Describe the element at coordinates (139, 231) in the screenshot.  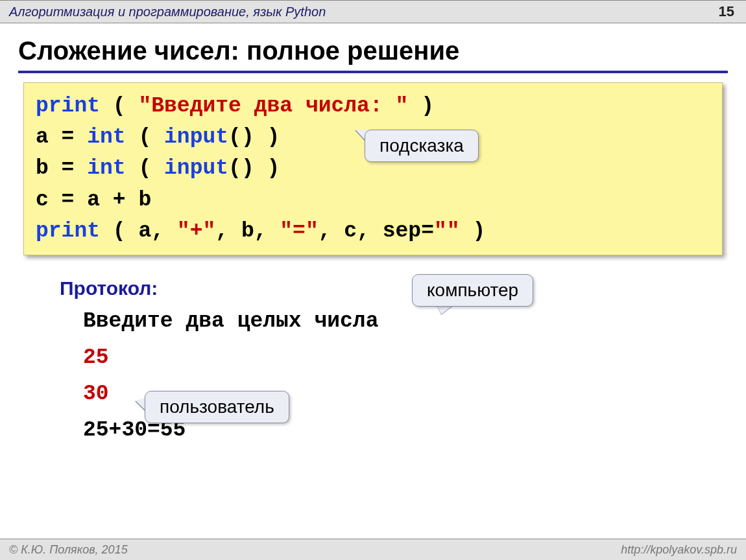
I see `code-text: ( a,` at that location.